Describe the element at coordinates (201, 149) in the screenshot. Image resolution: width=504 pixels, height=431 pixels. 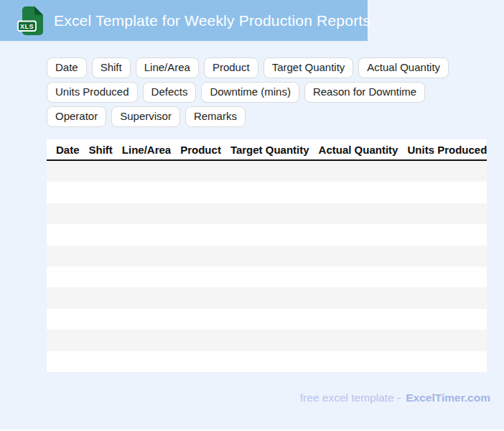
I see `column-header: Product` at that location.